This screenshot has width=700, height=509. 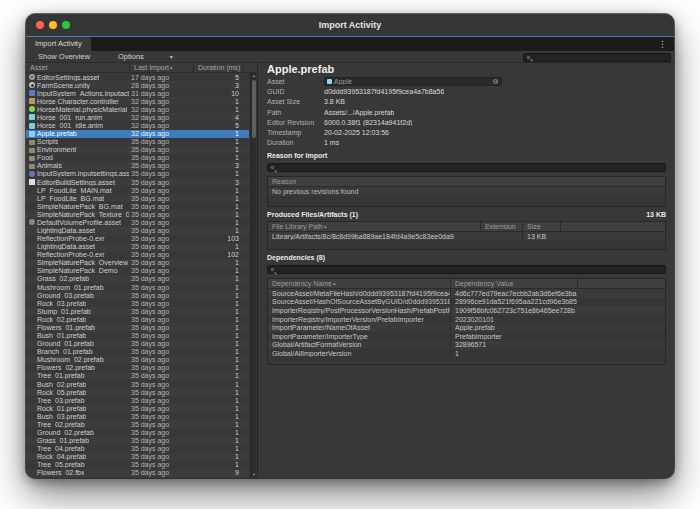 I want to click on column-header-asset: Asset, so click(x=78, y=68).